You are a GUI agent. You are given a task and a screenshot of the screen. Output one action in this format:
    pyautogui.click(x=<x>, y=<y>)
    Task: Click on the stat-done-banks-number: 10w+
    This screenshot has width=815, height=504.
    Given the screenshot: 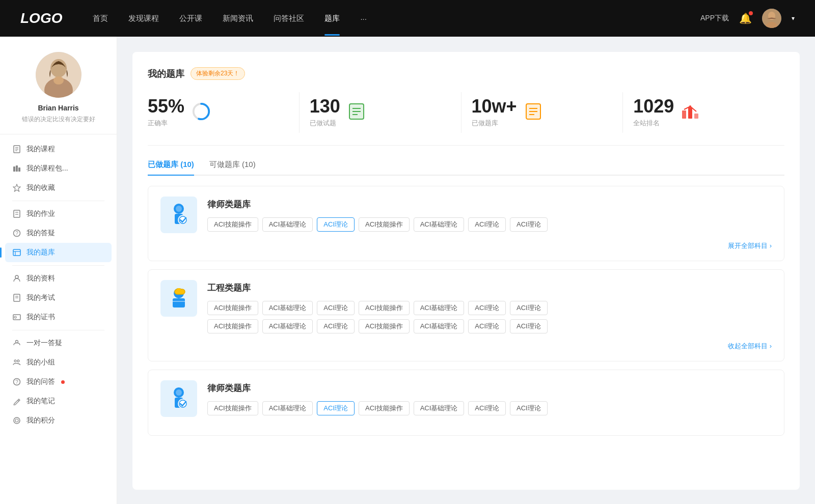 What is the action you would take?
    pyautogui.click(x=494, y=106)
    